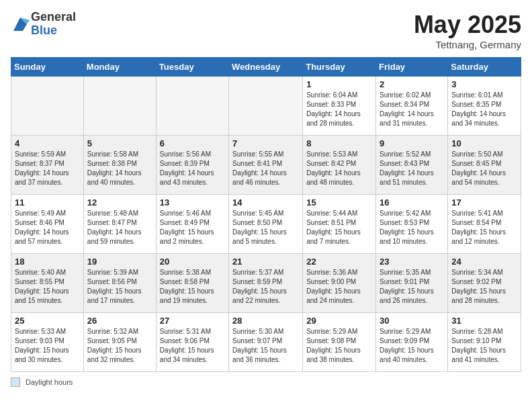  Describe the element at coordinates (339, 169) in the screenshot. I see `day-info: Sunrise: 5:53 AM Sunset: 8:42 PM Dayligh…` at that location.